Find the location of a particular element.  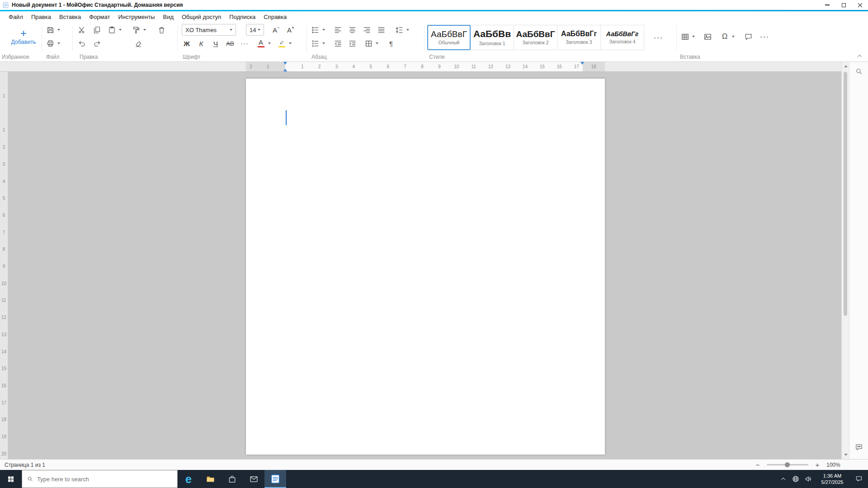

style-card-heading1: АаБбВв Заголовок 1 is located at coordinates (492, 38).